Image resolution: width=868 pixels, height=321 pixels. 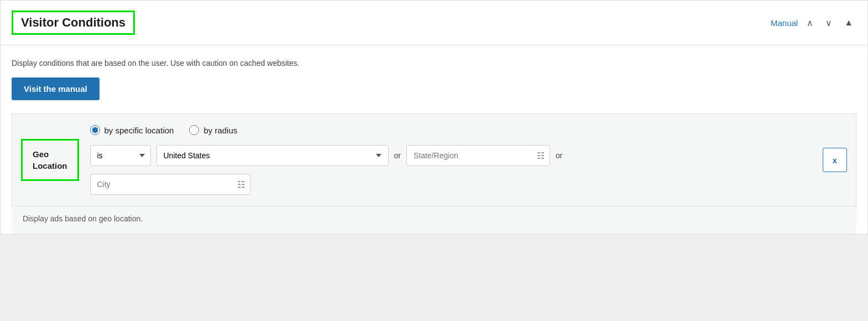 What do you see at coordinates (849, 23) in the screenshot?
I see `arrow-collapse-button: ▲` at bounding box center [849, 23].